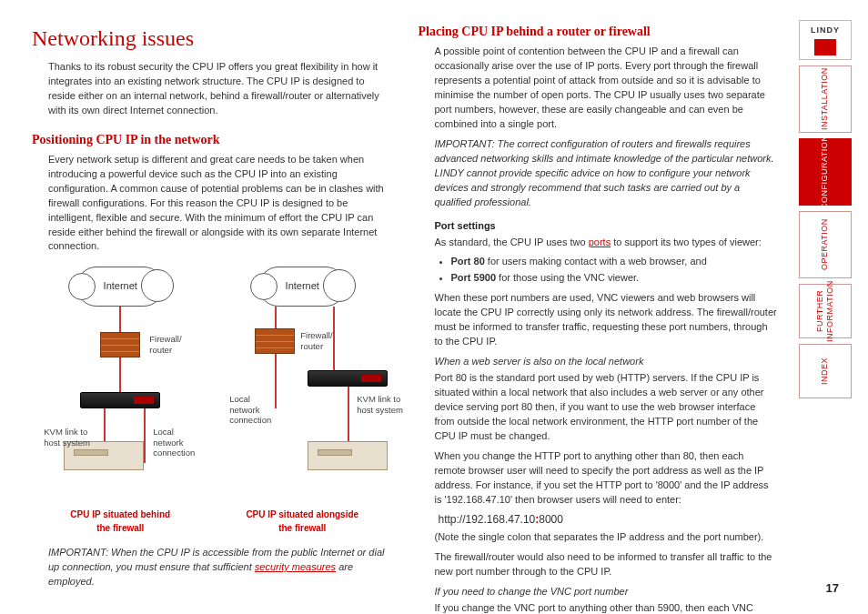  I want to click on web-note: (Note the single colon that separates th…, so click(606, 538).